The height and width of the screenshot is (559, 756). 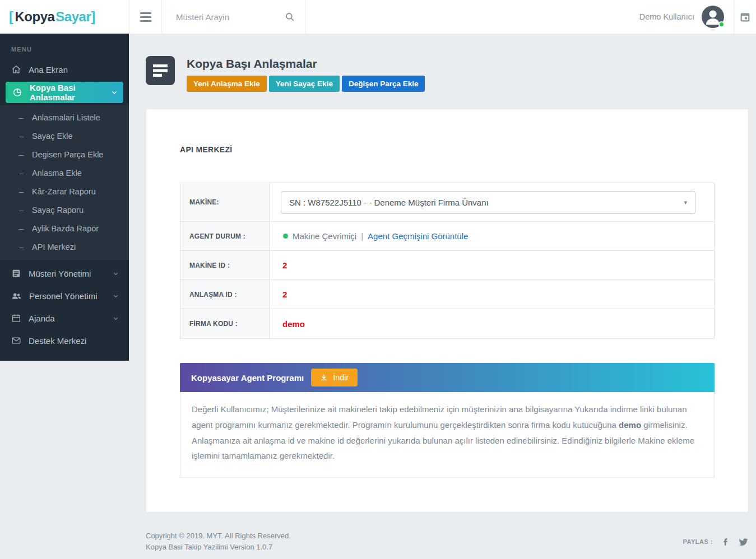 What do you see at coordinates (225, 202) in the screenshot?
I see `machine-label: MAKİNE:` at bounding box center [225, 202].